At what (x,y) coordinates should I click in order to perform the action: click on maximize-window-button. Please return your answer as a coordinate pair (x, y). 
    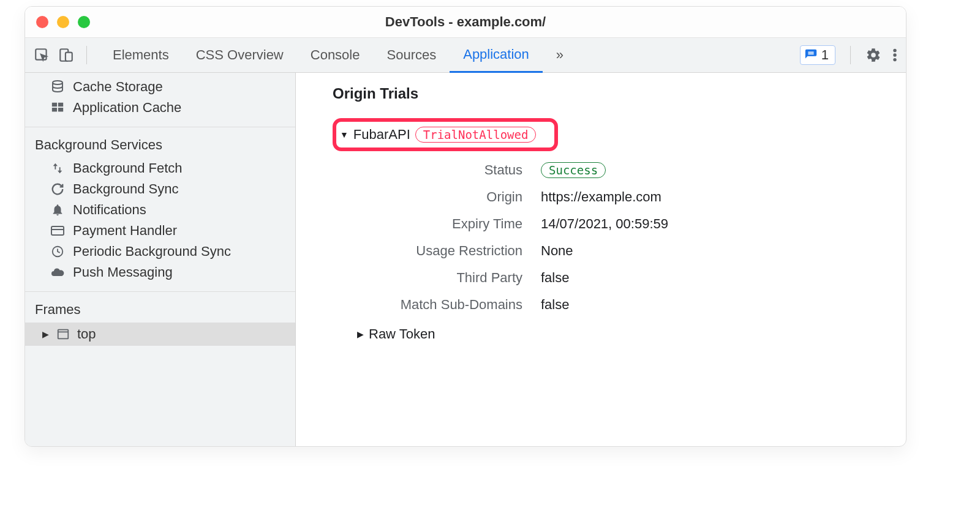
    Looking at the image, I should click on (84, 22).